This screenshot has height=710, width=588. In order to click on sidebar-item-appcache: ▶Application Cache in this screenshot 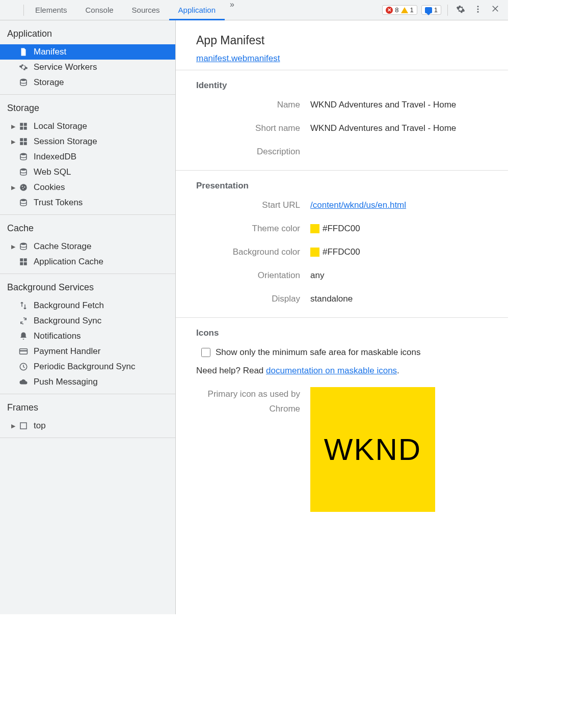, I will do `click(88, 262)`.